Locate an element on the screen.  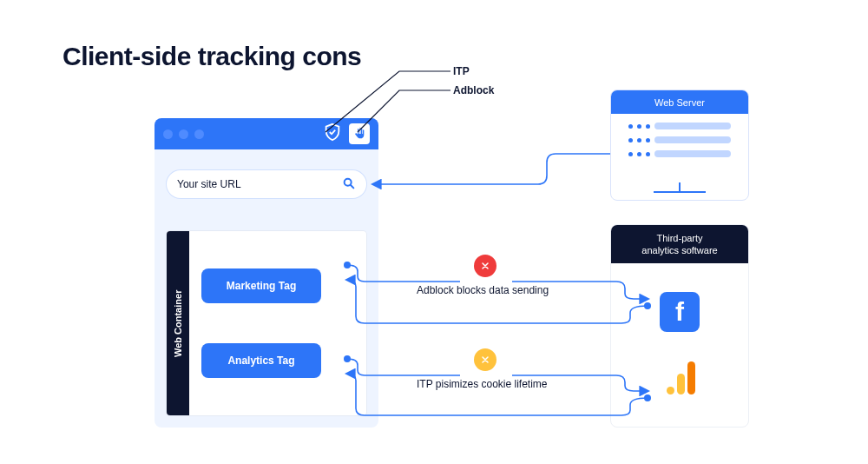
browser-titlebar is located at coordinates (266, 134).